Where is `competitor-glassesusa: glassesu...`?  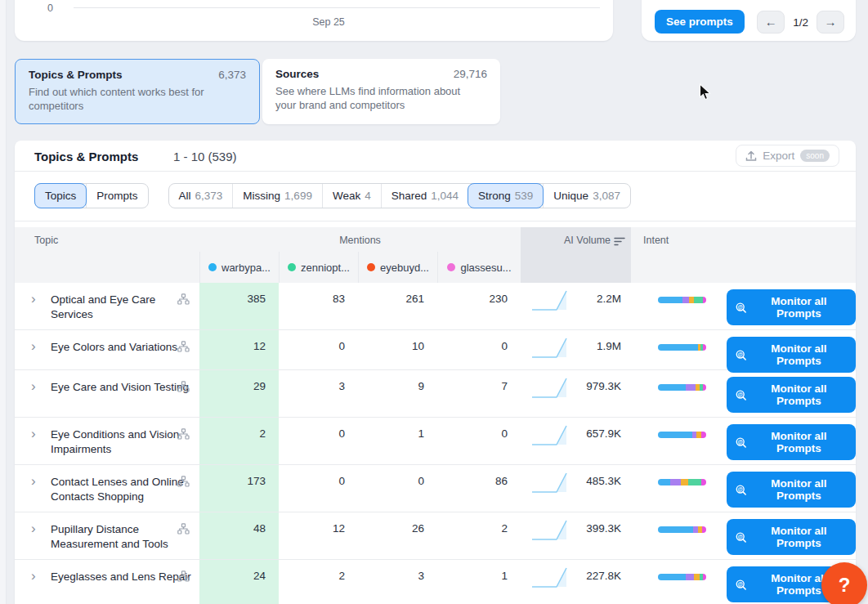 competitor-glassesusa: glassesu... is located at coordinates (479, 267).